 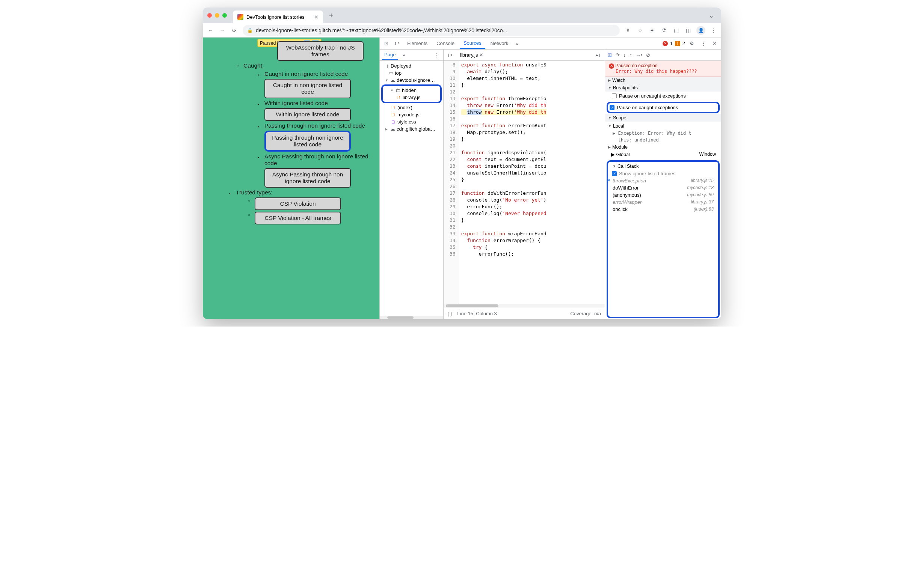 I want to click on error-icon: ✕, so click(x=612, y=66).